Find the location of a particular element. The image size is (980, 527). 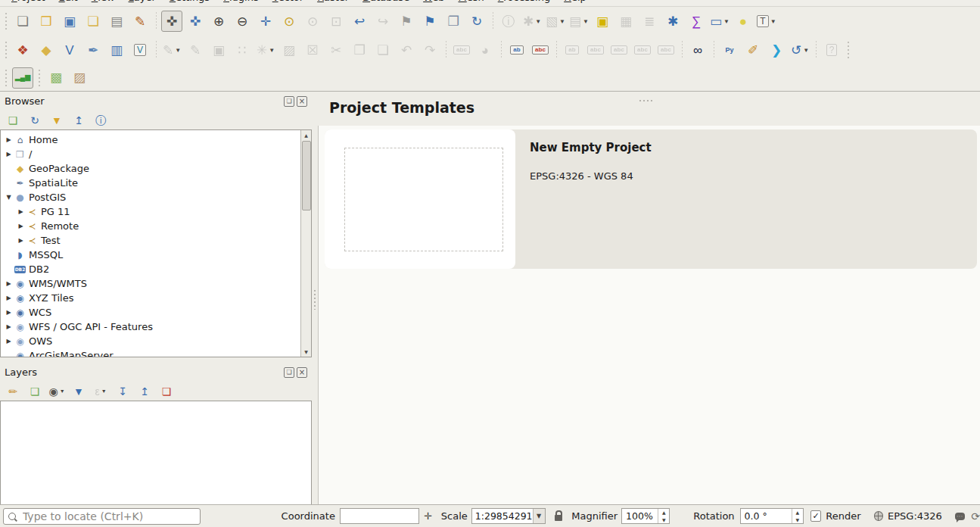

add-feature-button: ∷ is located at coordinates (242, 50).